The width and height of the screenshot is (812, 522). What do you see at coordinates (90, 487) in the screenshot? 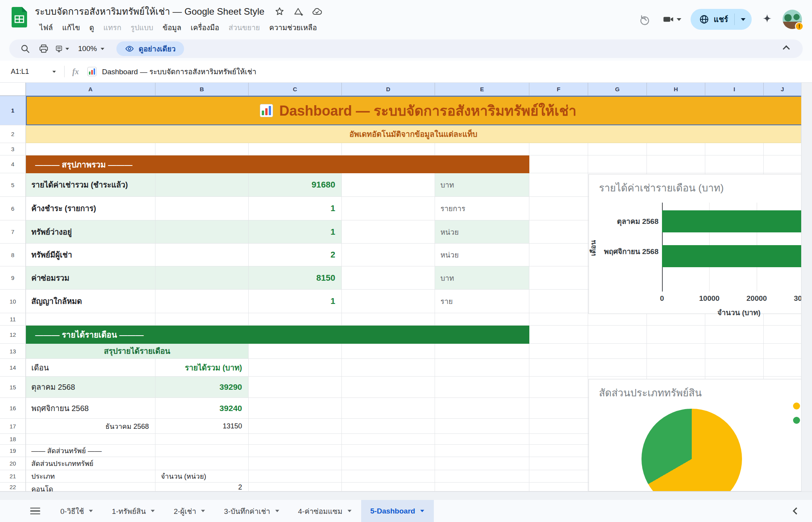
I see `property-type-cell: คอนโด` at bounding box center [90, 487].